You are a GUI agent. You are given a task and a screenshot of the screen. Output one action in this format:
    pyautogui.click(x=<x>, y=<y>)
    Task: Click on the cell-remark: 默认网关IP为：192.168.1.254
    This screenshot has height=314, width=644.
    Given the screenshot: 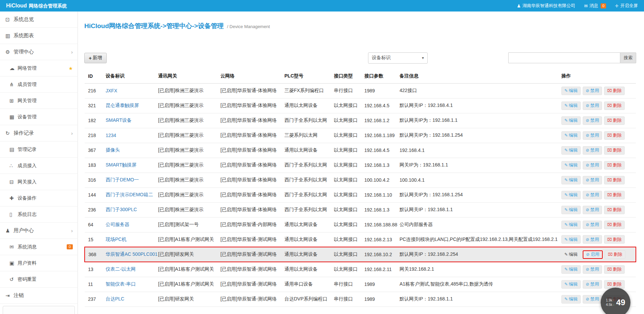 What is the action you would take?
    pyautogui.click(x=480, y=195)
    